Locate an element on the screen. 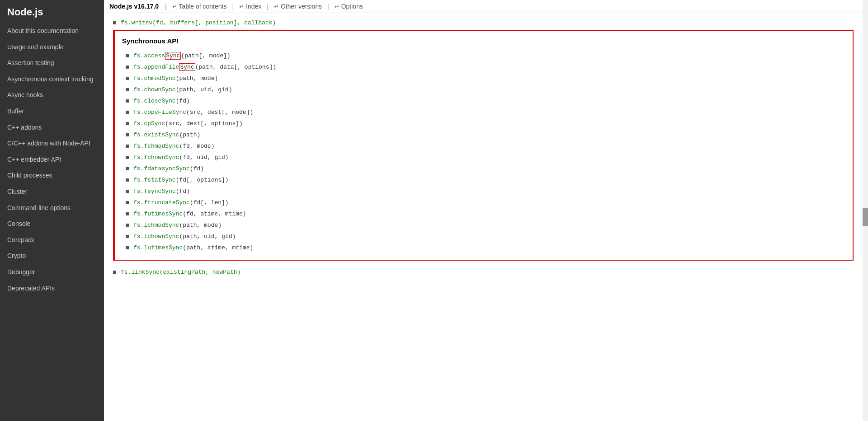  version-label: Node.js v16.17.0 is located at coordinates (134, 6).